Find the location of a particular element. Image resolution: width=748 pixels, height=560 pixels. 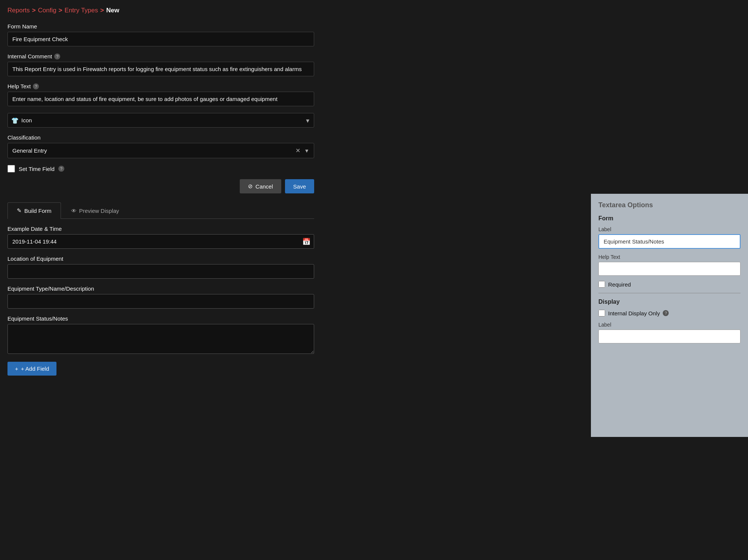

classification-clear-icon: ✕ is located at coordinates (298, 150).